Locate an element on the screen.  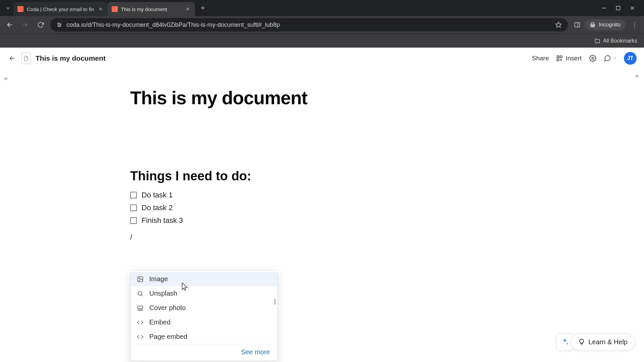
menu-item-label: Cover photo is located at coordinates (168, 308).